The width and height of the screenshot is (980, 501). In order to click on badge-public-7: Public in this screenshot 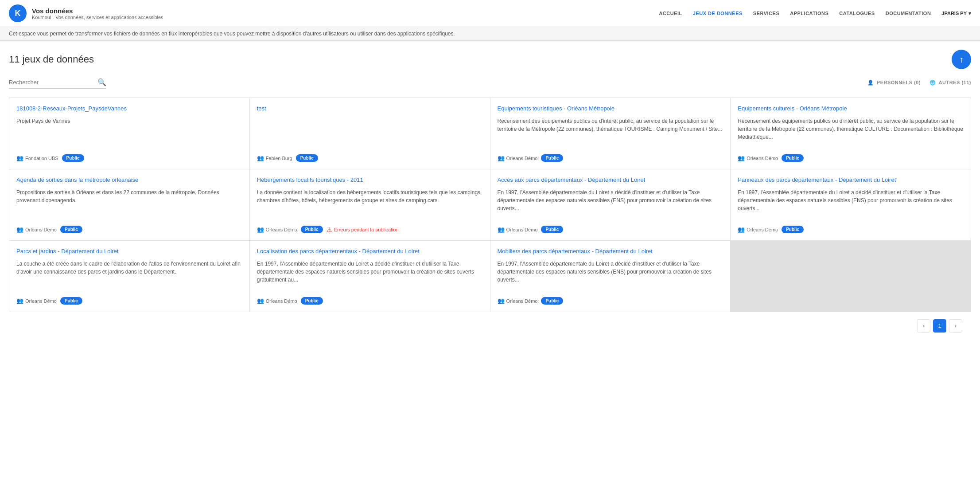, I will do `click(552, 230)`.